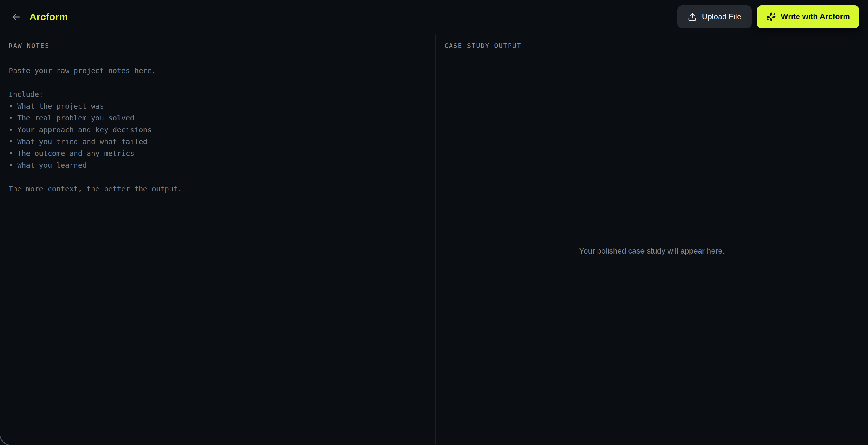 The image size is (868, 445). Describe the element at coordinates (722, 17) in the screenshot. I see `upload-file-label: Upload File` at that location.